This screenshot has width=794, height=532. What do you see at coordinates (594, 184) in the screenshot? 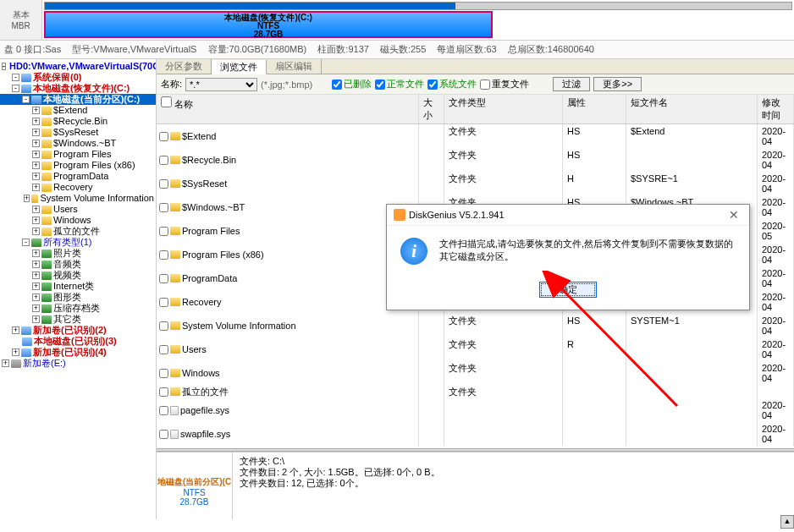
I see `file-attr: H` at bounding box center [594, 184].